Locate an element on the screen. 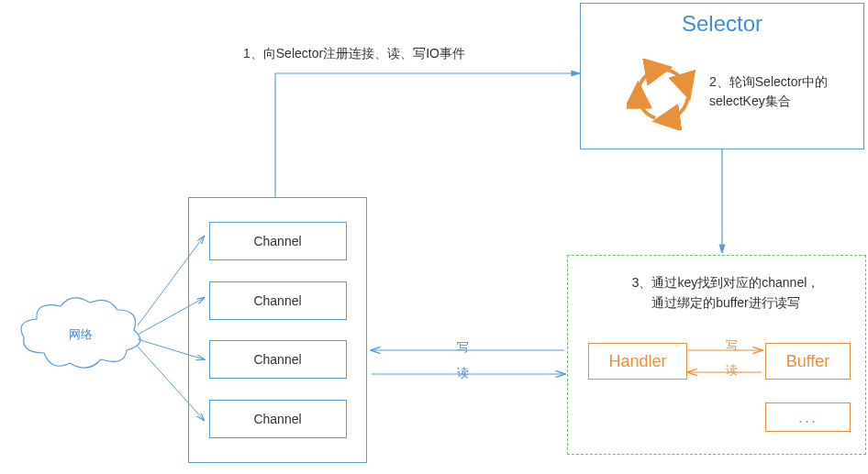 The width and height of the screenshot is (868, 474). selector-box: Selector 2、轮询Selector中的 selectKey集合 is located at coordinates (722, 76).